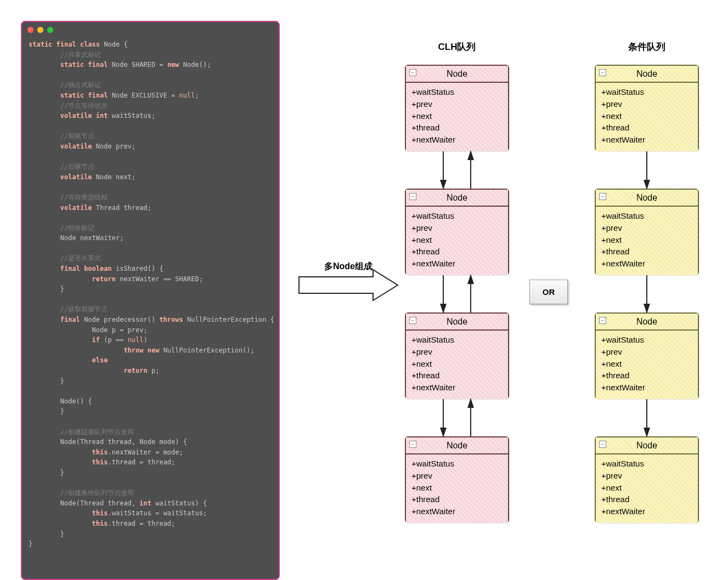 Image resolution: width=728 pixels, height=580 pixels. Describe the element at coordinates (647, 47) in the screenshot. I see `cond-title: 条件队列` at that location.